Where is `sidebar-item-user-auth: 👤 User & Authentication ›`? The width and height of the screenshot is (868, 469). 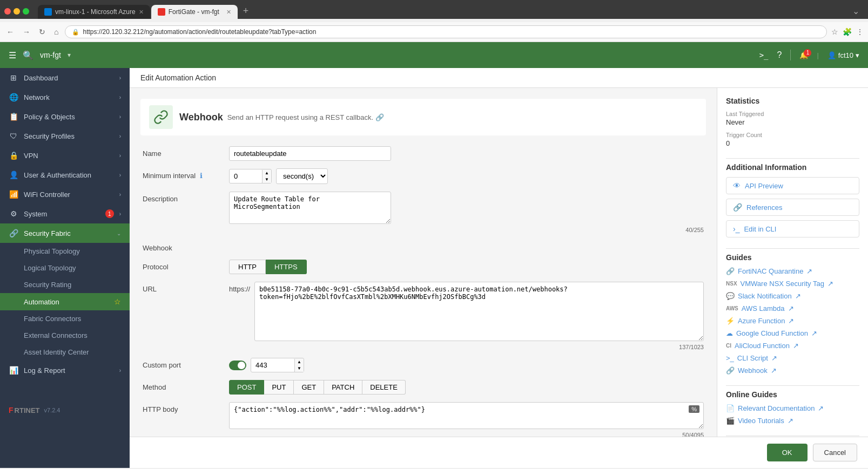
sidebar-item-user-auth: 👤 User & Authentication › is located at coordinates (65, 175).